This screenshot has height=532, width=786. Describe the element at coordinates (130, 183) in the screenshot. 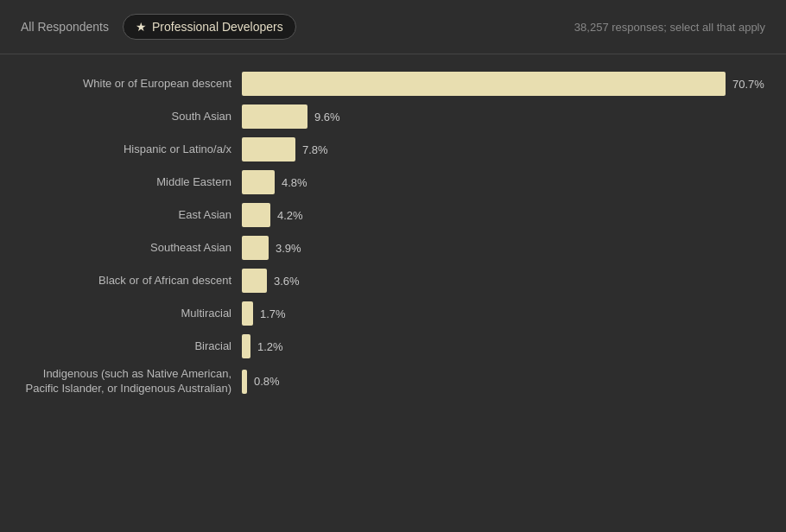

I see `bar-label: Middle Eastern` at that location.